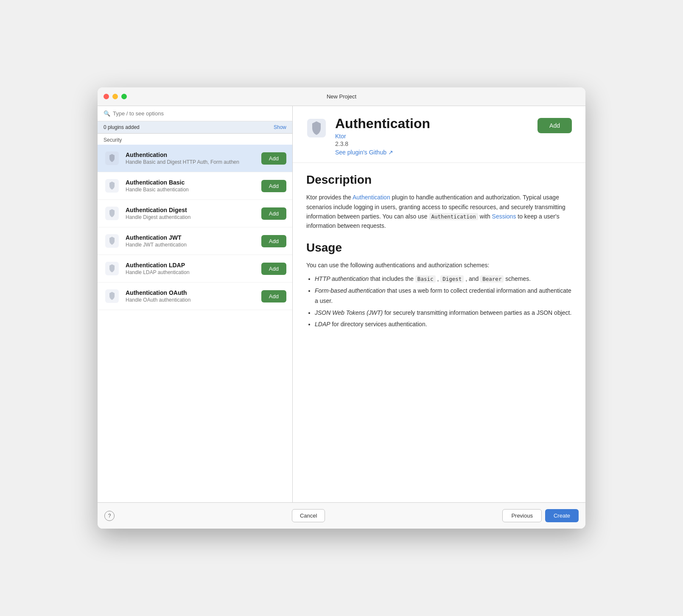 This screenshot has width=683, height=616. I want to click on desc-sessions-link: Sessions, so click(504, 216).